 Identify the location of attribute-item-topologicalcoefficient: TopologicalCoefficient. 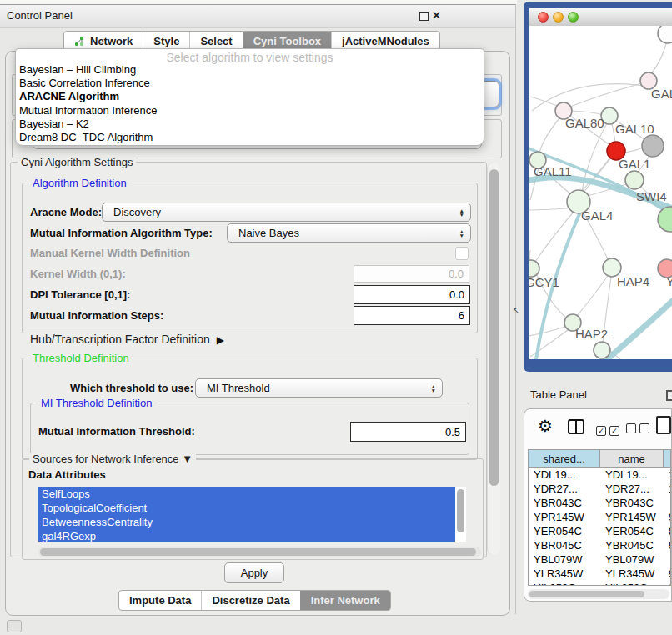
(247, 508).